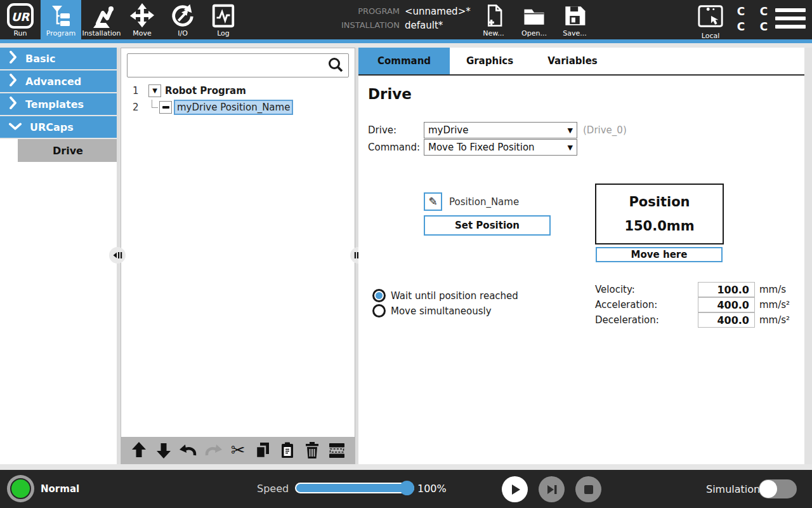 The width and height of the screenshot is (812, 508). I want to click on tree-row-mydrive: 2 myDrive Position_Name, so click(238, 107).